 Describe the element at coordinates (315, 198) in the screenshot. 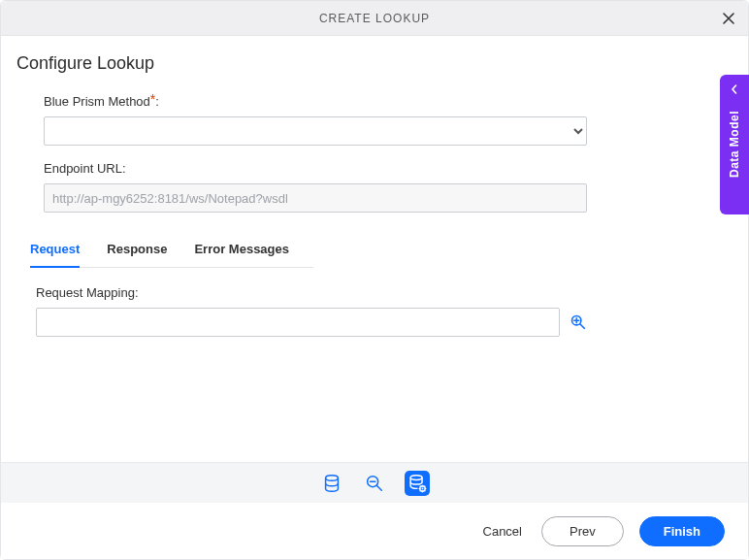

I see `endpoint-input` at that location.